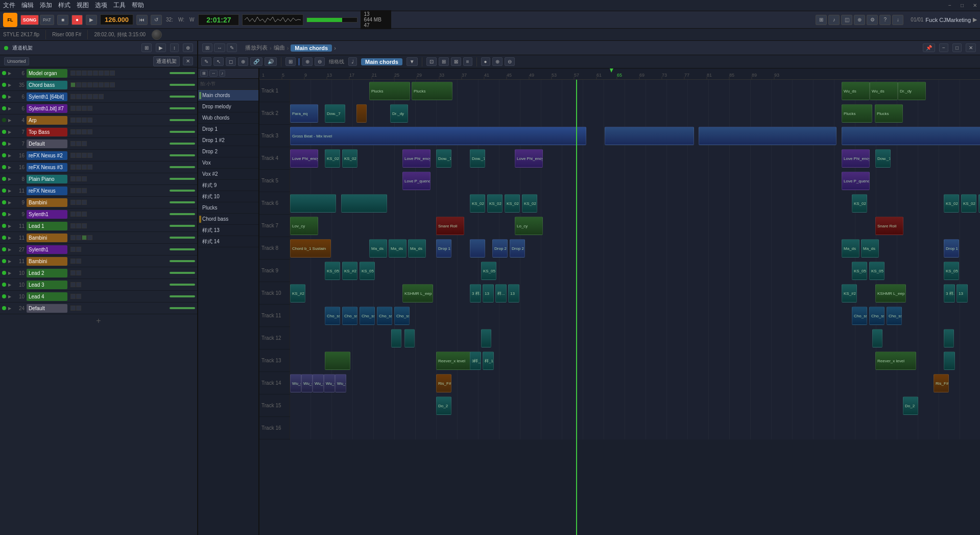 This screenshot has width=980, height=535. Describe the element at coordinates (510, 61) in the screenshot. I see `pl-rec-3: ⊖` at that location.